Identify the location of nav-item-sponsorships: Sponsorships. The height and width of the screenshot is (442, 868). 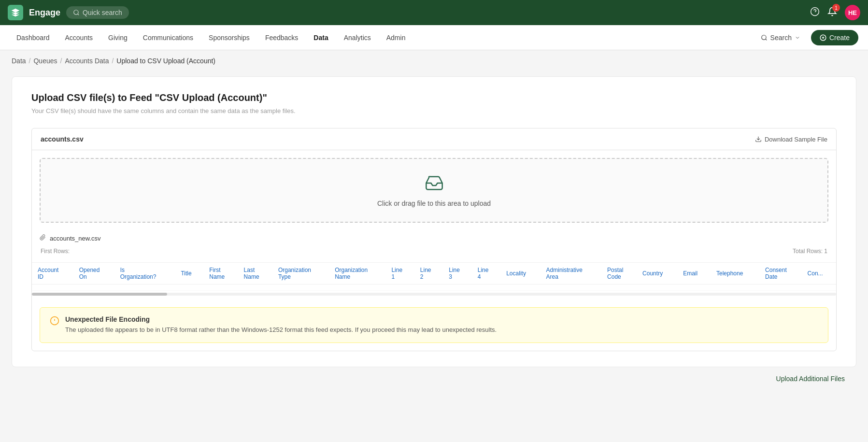
(229, 38).